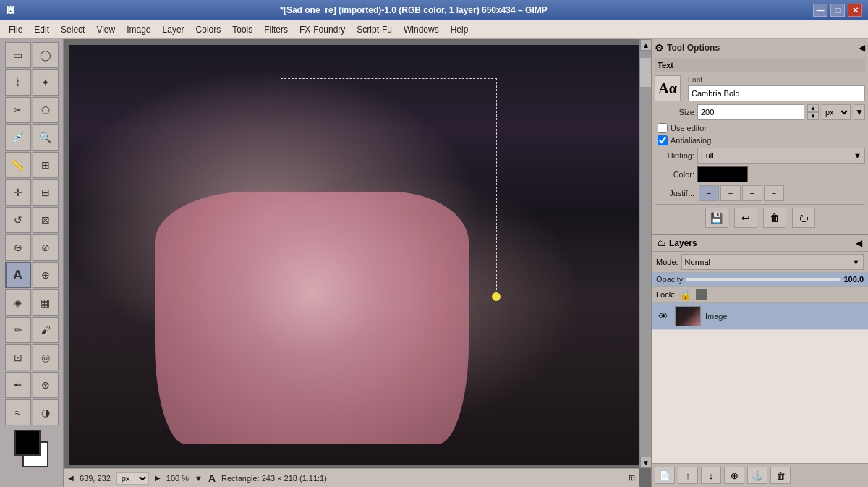  I want to click on resize-handle: ⊞, so click(632, 478).